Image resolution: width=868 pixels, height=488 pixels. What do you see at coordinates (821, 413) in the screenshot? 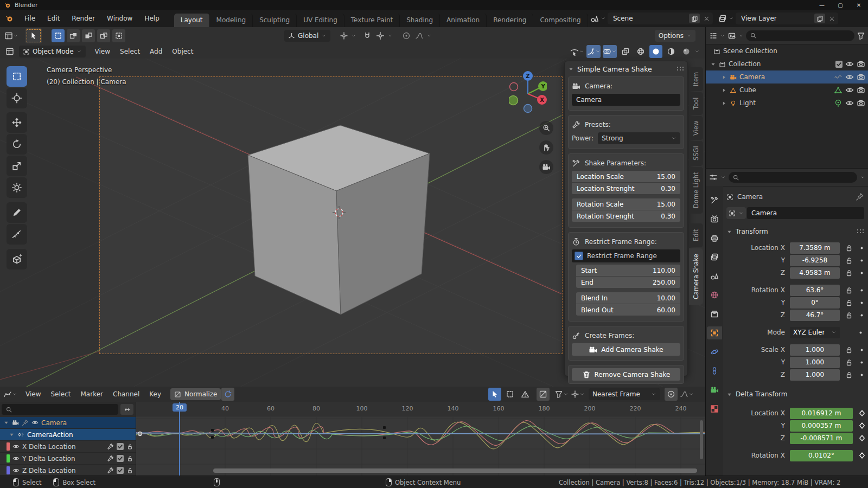
I see `delta-location-x-field: 0.016912 m` at bounding box center [821, 413].